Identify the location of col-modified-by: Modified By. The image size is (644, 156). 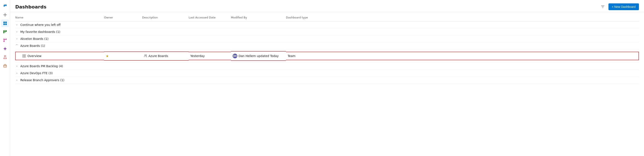
(258, 18).